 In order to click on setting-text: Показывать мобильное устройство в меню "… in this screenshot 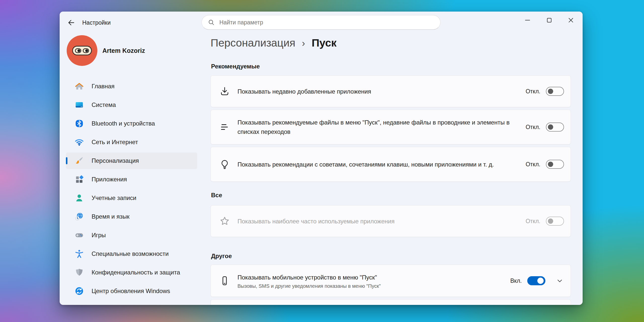, I will do `click(374, 281)`.